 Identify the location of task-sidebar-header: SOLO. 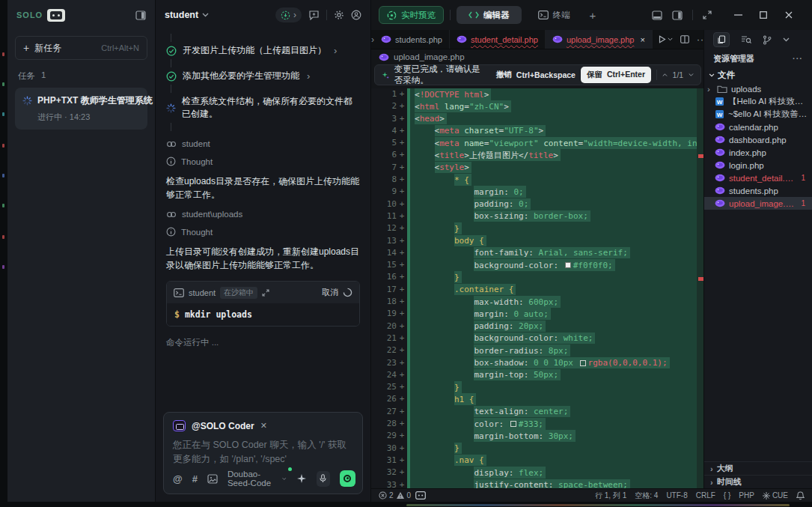
(81, 15).